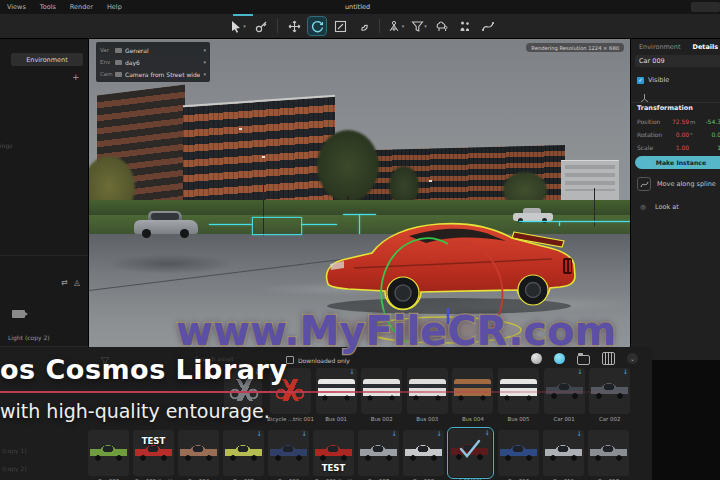  Describe the element at coordinates (76, 77) in the screenshot. I see `add-button: +` at that location.